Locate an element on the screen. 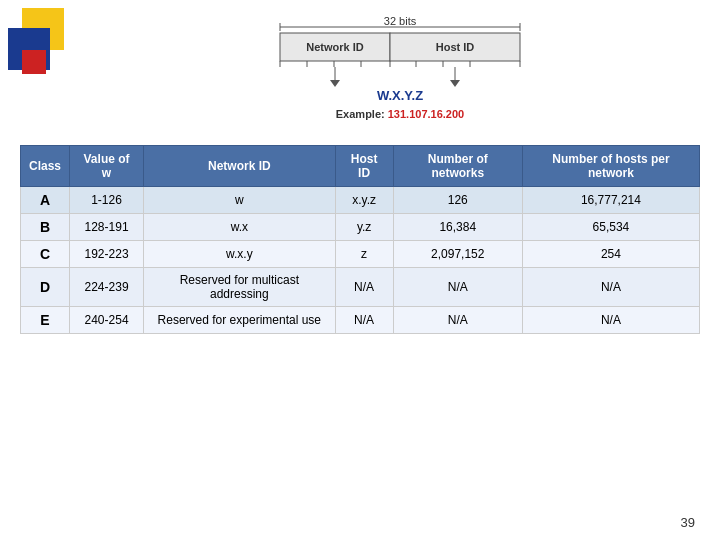  table-cell: 65,534 is located at coordinates (610, 228).